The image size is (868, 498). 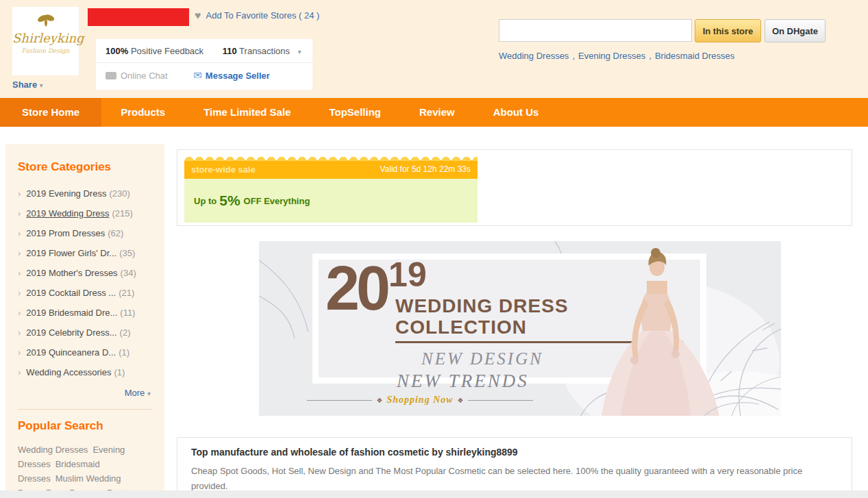 I want to click on category-label: Wedding Accessories, so click(x=69, y=373).